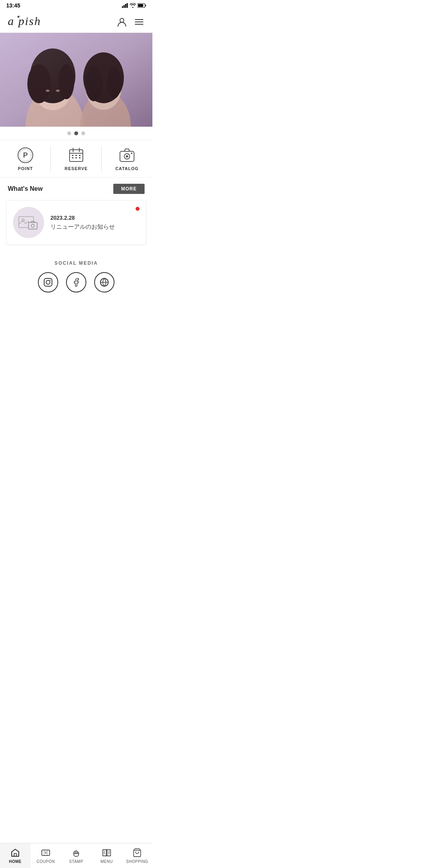 The width and height of the screenshot is (422, 868). What do you see at coordinates (104, 282) in the screenshot?
I see `website-button` at bounding box center [104, 282].